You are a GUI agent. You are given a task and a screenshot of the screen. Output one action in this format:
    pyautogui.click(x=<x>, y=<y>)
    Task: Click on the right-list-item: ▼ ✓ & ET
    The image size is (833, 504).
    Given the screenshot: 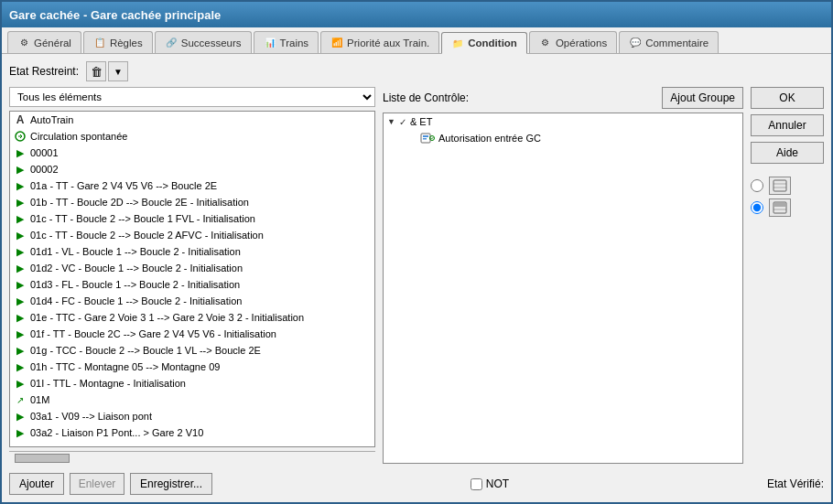 What is the action you would take?
    pyautogui.click(x=563, y=122)
    